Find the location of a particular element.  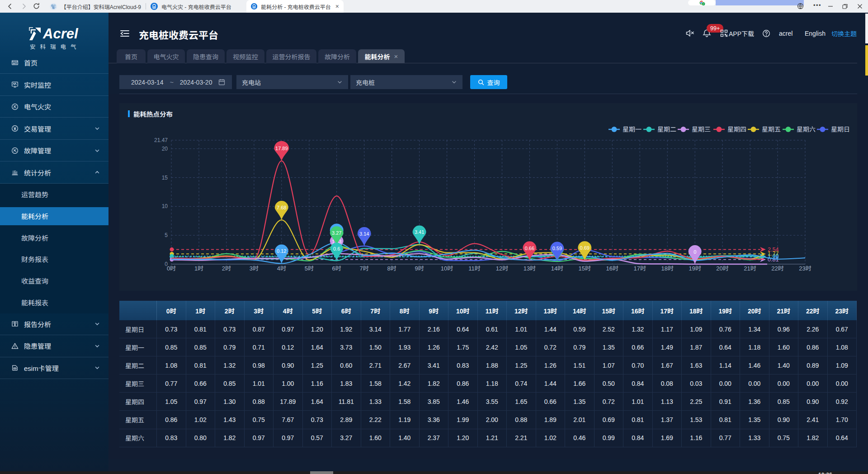

svg-text: 3.14 is located at coordinates (364, 234).